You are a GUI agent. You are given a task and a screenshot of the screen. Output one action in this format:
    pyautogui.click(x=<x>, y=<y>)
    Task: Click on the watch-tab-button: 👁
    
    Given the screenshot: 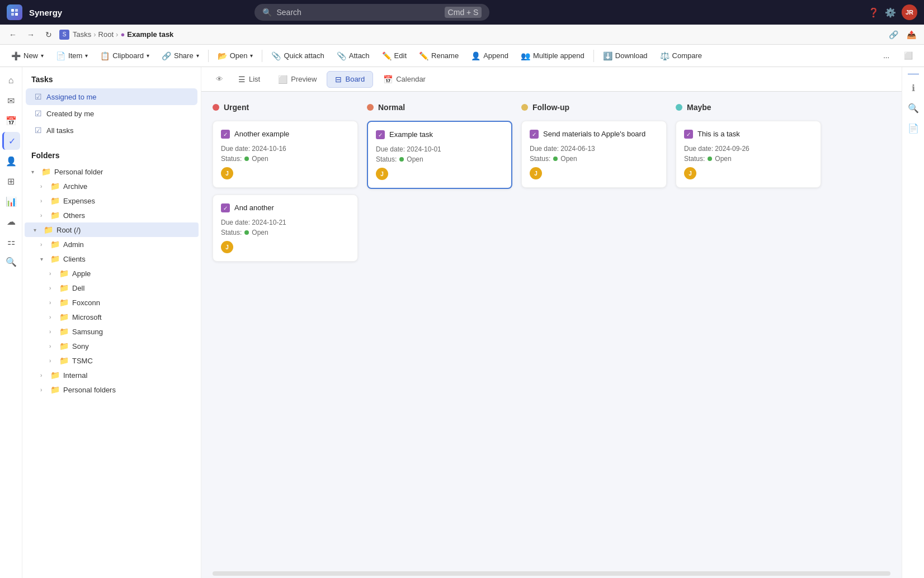 What is the action you would take?
    pyautogui.click(x=219, y=79)
    